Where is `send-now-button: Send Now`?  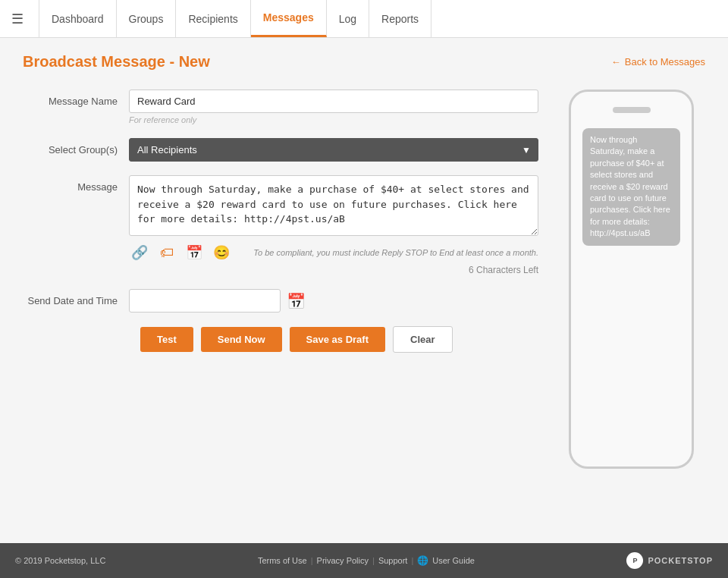
send-now-button: Send Now is located at coordinates (241, 340).